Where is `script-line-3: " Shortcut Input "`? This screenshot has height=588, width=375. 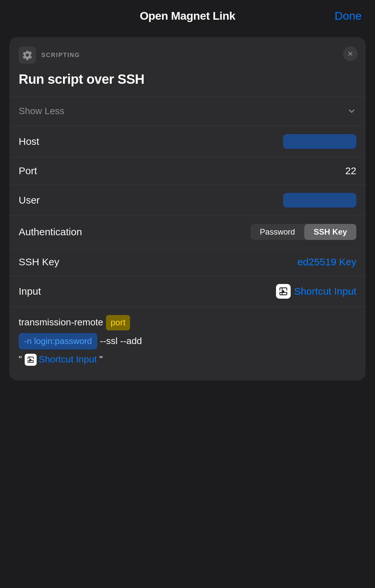 script-line-3: " Shortcut Input " is located at coordinates (187, 360).